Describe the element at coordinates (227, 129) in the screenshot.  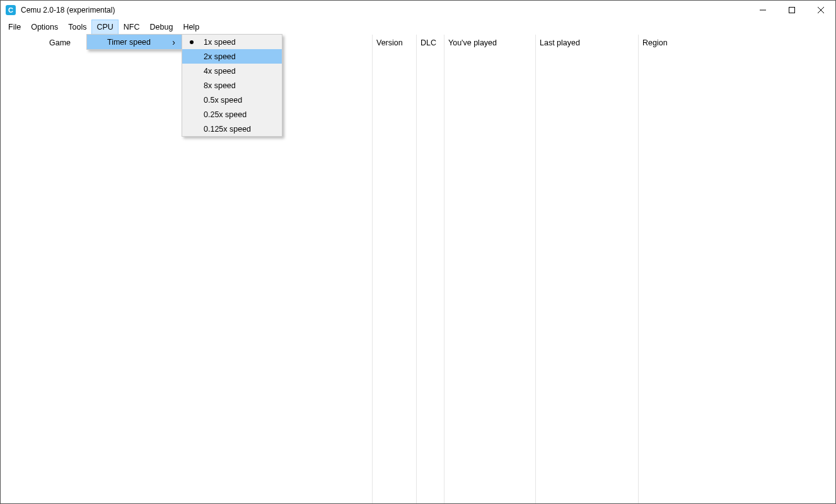
I see `menu-item-label: 0.125x speed` at that location.